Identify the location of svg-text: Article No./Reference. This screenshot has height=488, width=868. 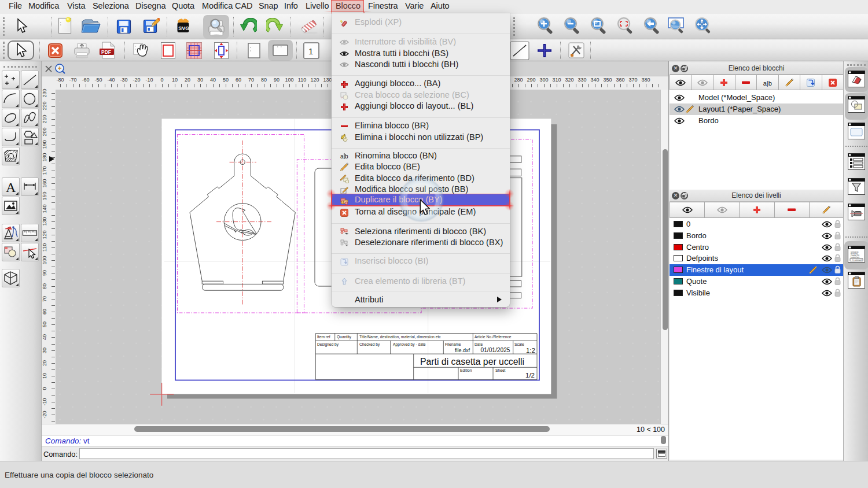
(493, 337).